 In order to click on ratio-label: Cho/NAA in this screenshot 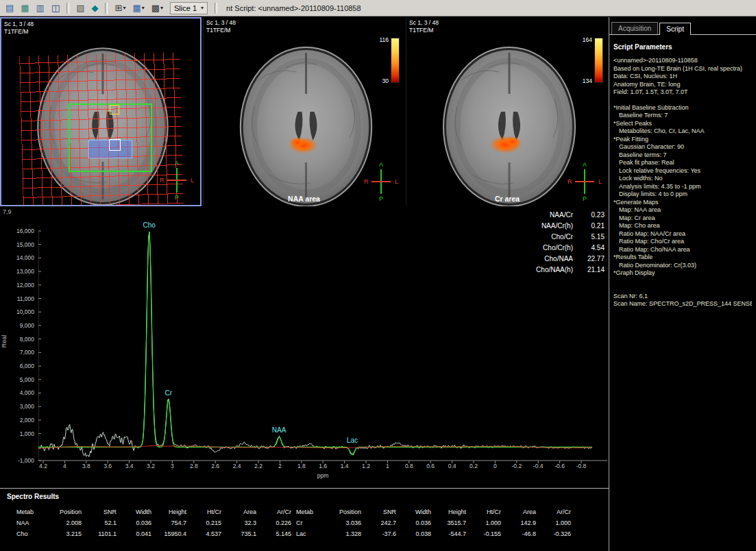, I will do `click(559, 259)`.